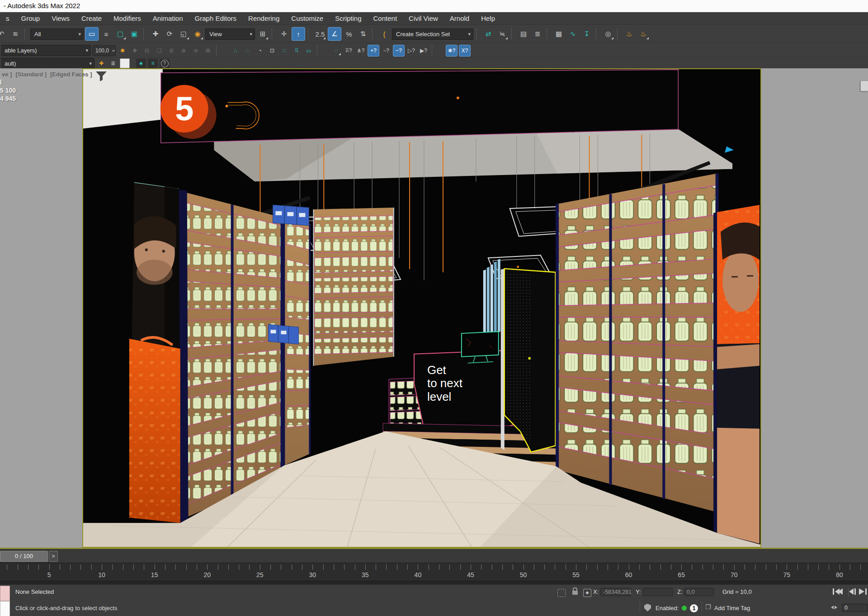  Describe the element at coordinates (284, 51) in the screenshot. I see `snap-square-toggle: ∷` at that location.